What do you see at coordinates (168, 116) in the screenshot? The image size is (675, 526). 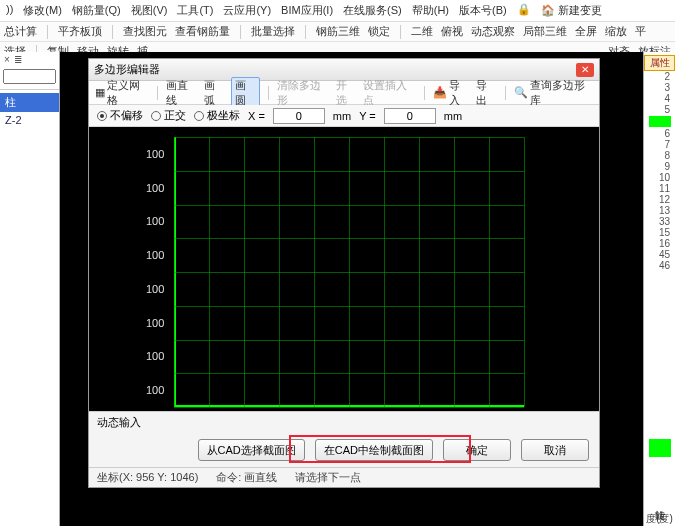 I see `ortho-radio: 正交` at bounding box center [168, 116].